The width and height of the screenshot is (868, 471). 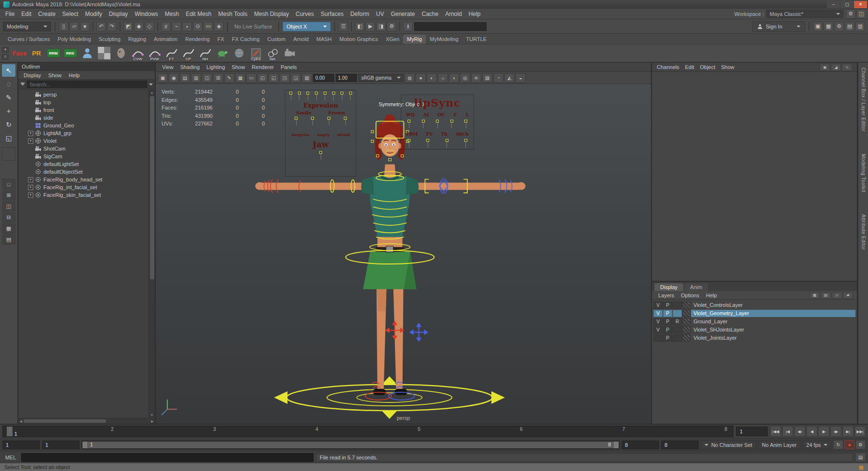 I want to click on layer-violet-controlslayer: VPViolet_ControlsLayer, so click(x=754, y=305).